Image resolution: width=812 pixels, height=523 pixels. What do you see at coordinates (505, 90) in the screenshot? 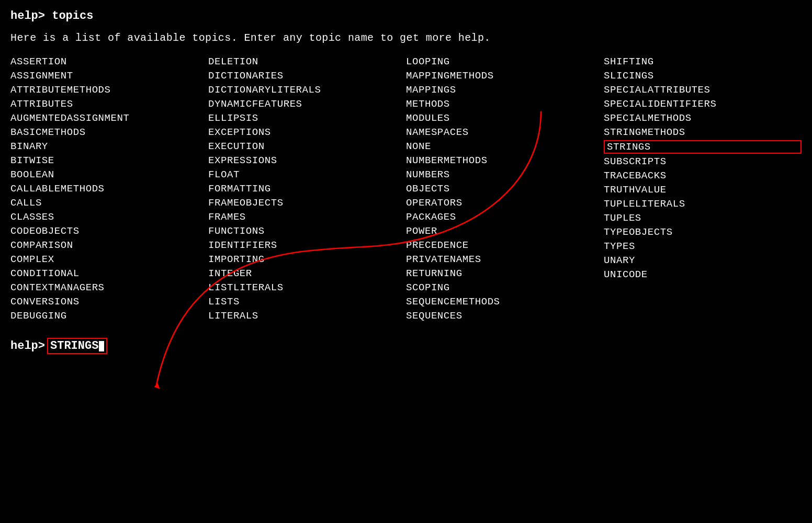
I see `topic-mappings: MAPPINGS` at bounding box center [505, 90].